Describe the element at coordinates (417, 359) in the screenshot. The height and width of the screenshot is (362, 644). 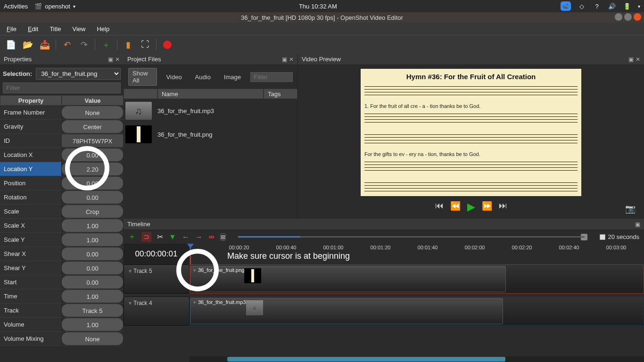
I see `timeline-horizontal-scrollbar` at that location.